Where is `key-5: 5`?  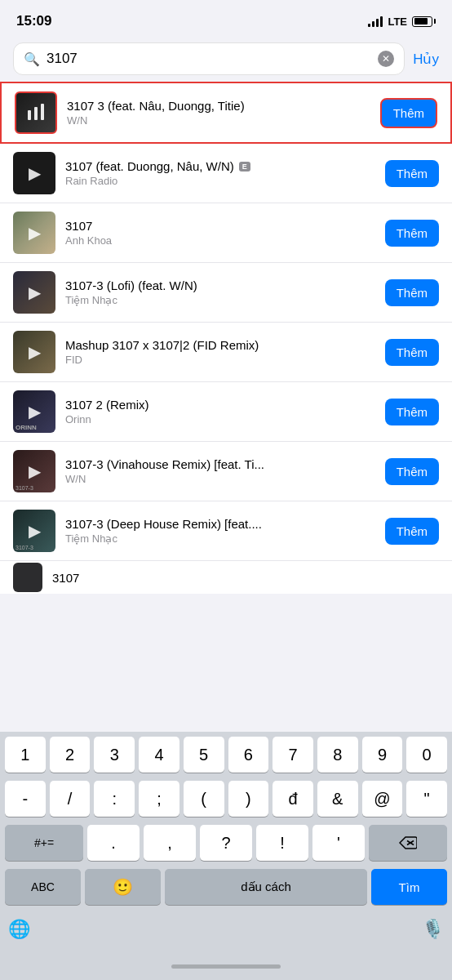
key-5: 5 is located at coordinates (204, 755).